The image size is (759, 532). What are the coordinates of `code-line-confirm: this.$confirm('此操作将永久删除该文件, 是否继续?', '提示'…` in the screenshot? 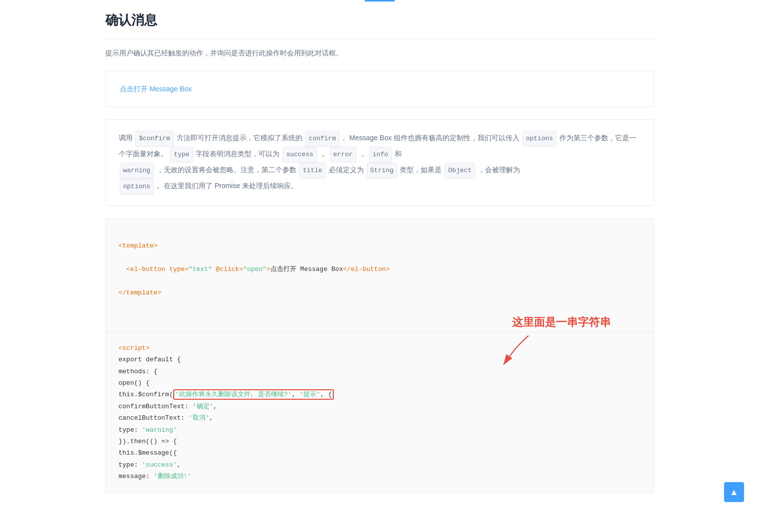 It's located at (380, 394).